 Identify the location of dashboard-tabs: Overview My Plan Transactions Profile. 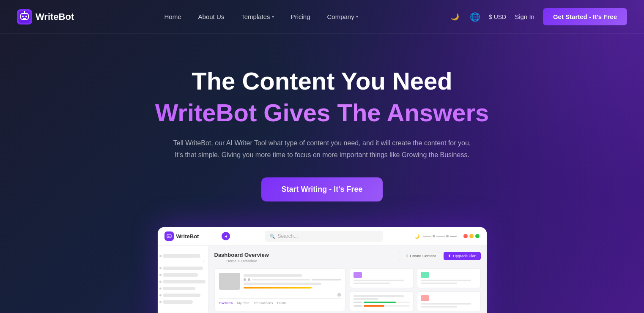
(280, 302).